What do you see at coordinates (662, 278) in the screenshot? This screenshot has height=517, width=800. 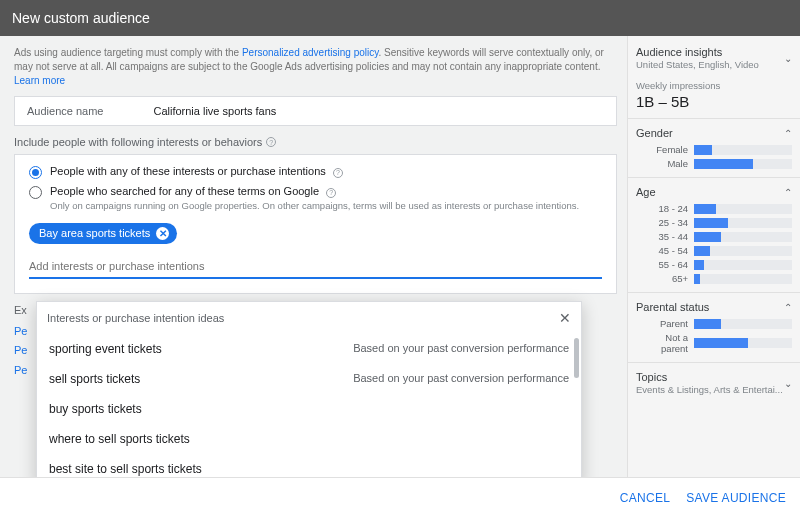 I see `bar-label: 65+` at bounding box center [662, 278].